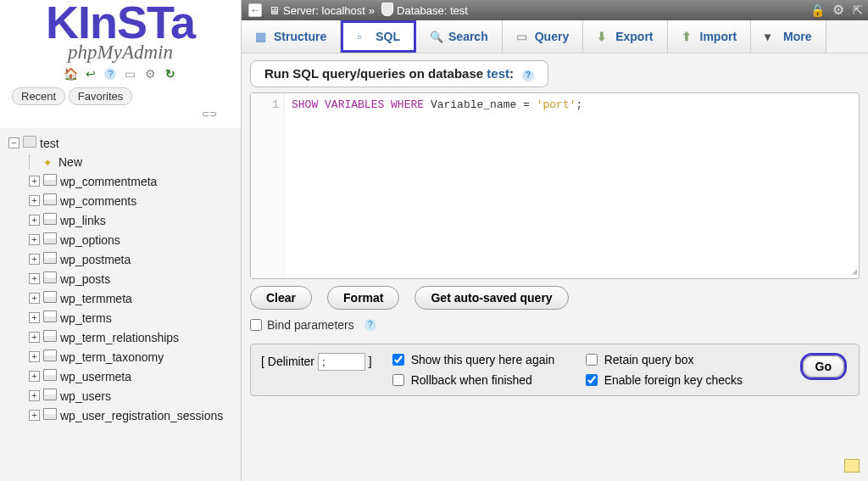 This screenshot has width=868, height=481. Describe the element at coordinates (689, 360) in the screenshot. I see `retain-label: Retain query box` at that location.